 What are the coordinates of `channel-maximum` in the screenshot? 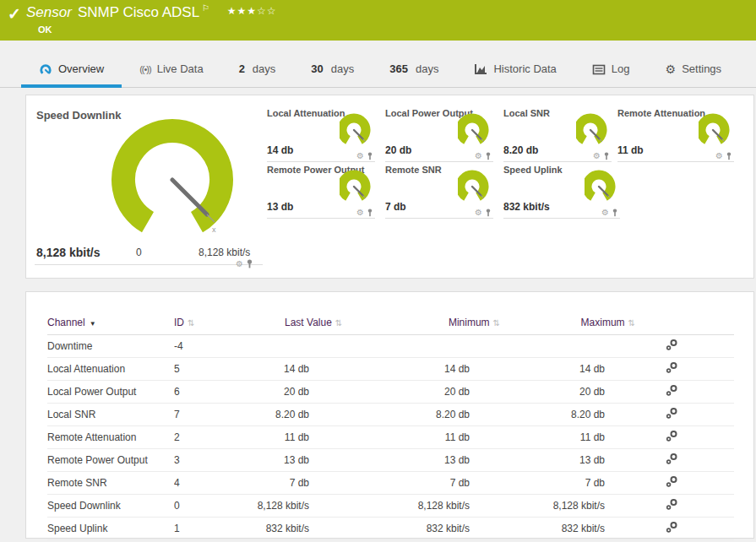 It's located at (537, 346).